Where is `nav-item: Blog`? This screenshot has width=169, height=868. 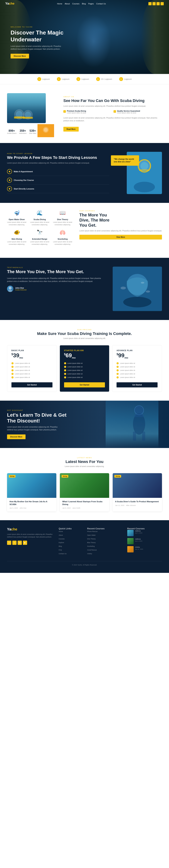 nav-item: Blog is located at coordinates (84, 4).